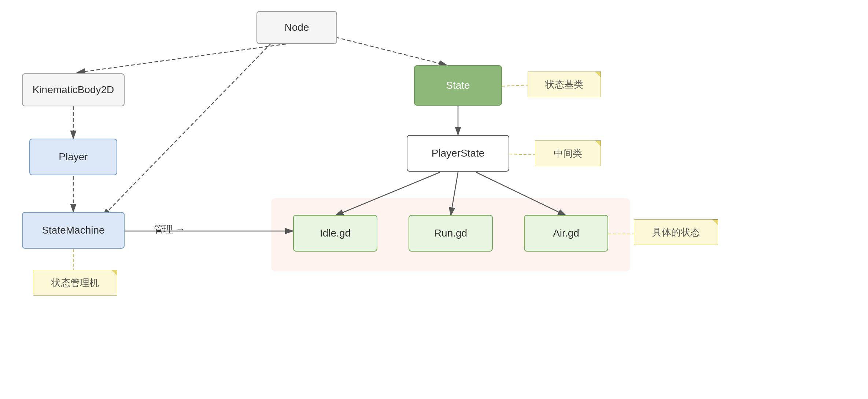  Describe the element at coordinates (564, 84) in the screenshot. I see `state-note: 状态基类` at that location.